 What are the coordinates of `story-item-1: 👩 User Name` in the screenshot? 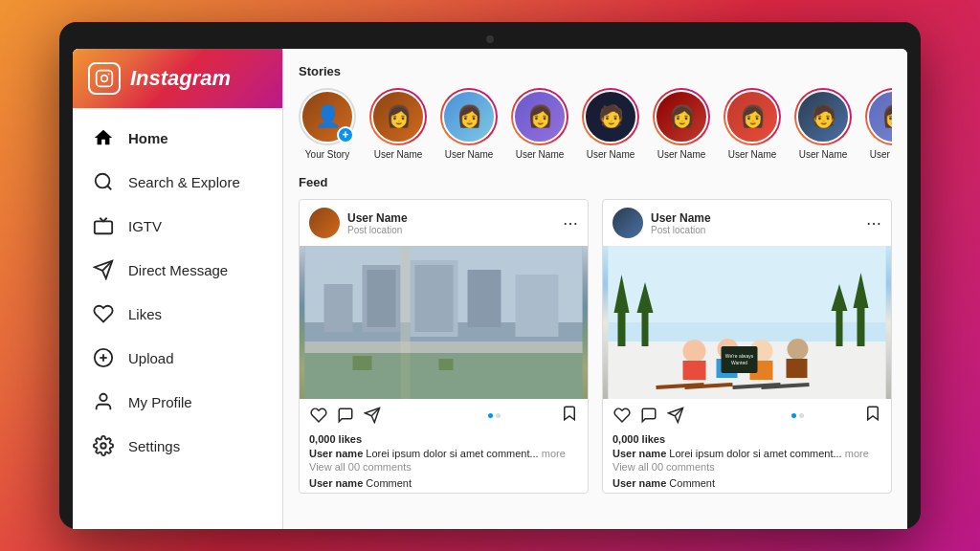 It's located at (398, 124).